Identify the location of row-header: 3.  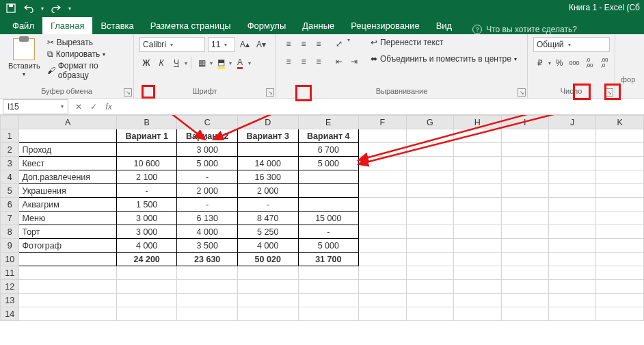
(10, 164).